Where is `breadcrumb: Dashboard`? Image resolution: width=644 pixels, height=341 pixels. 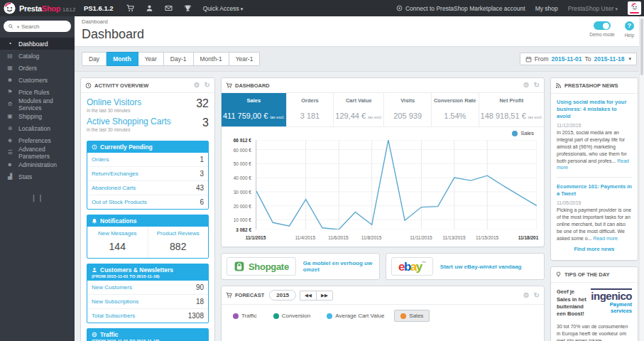 breadcrumb: Dashboard is located at coordinates (359, 21).